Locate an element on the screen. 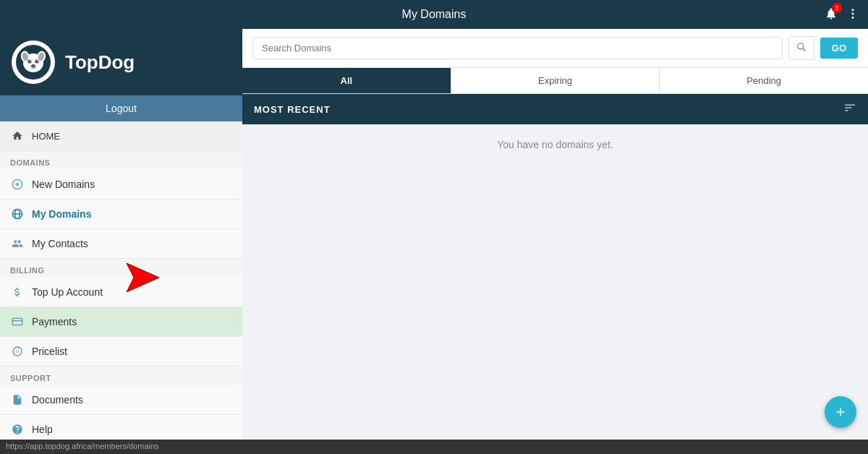  domains-section-label: DOMAINS is located at coordinates (122, 160).